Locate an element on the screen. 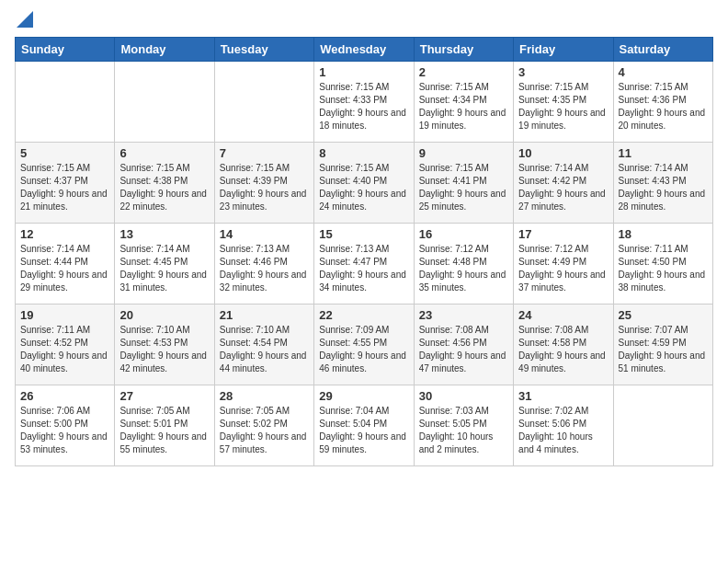 The image size is (728, 563). day-number: 29 is located at coordinates (364, 396).